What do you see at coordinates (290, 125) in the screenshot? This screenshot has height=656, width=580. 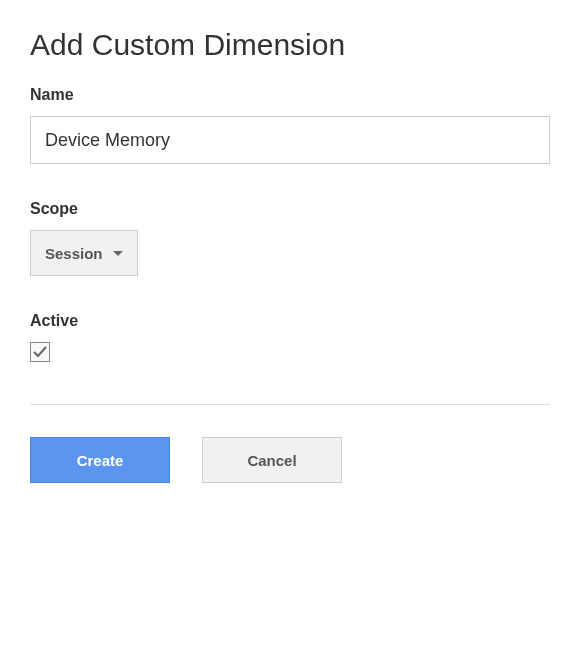 I see `name-field-group: Name` at bounding box center [290, 125].